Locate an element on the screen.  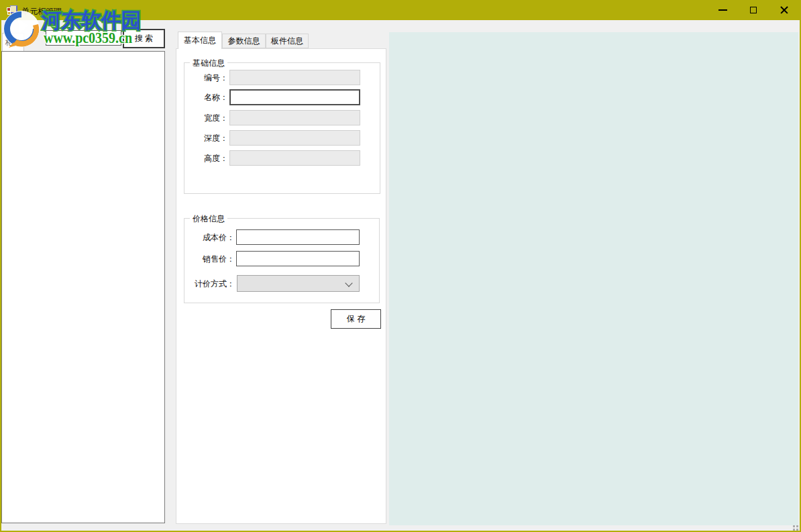
search-button: 搜 索 is located at coordinates (144, 39).